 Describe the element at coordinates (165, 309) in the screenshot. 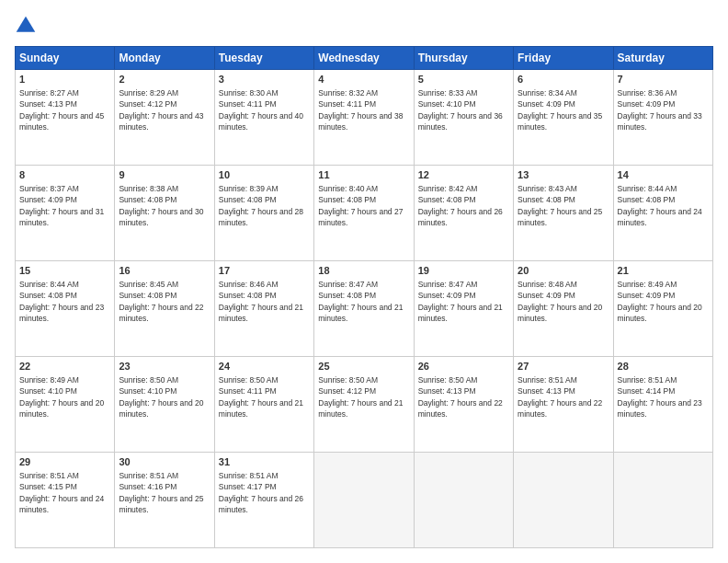

I see `calendar-cell: 16Sunrise: 8:45 AMSunset: 4:08 PMDayligh…` at that location.